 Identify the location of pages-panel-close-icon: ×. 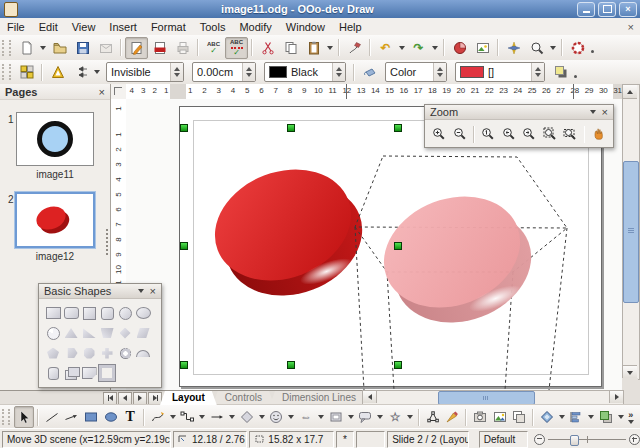
(102, 92).